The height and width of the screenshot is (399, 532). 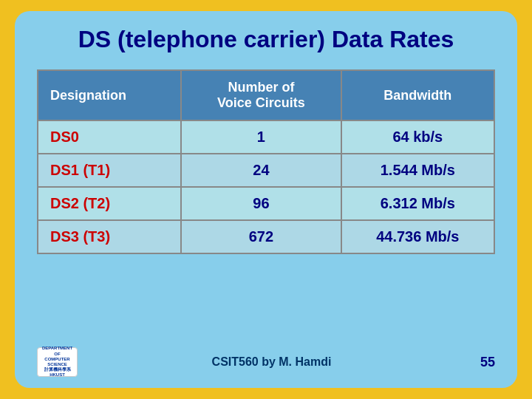 I want to click on cell-circuits: 24, so click(x=261, y=170).